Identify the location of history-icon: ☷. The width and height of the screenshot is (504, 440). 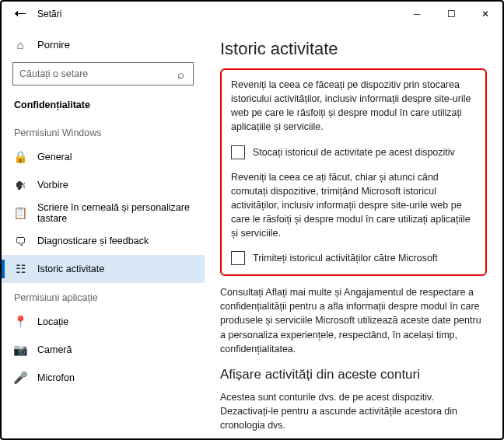
(20, 269).